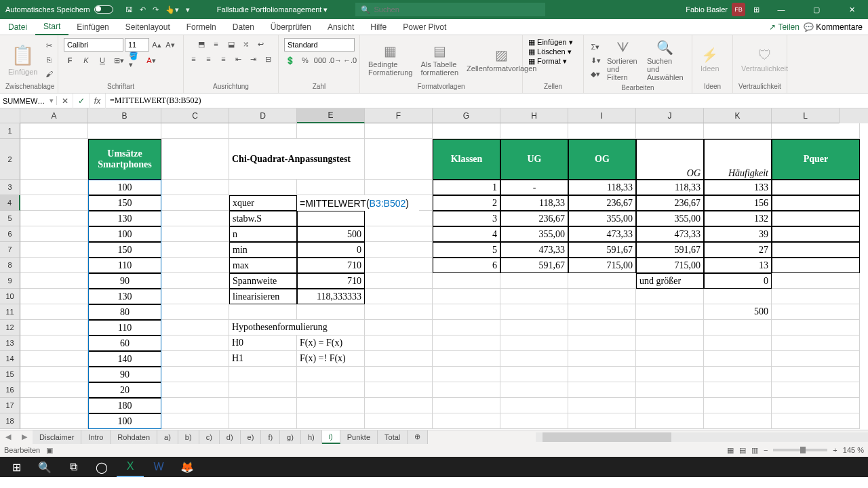  What do you see at coordinates (194, 59) in the screenshot?
I see `align-left-icon: ≡` at bounding box center [194, 59].